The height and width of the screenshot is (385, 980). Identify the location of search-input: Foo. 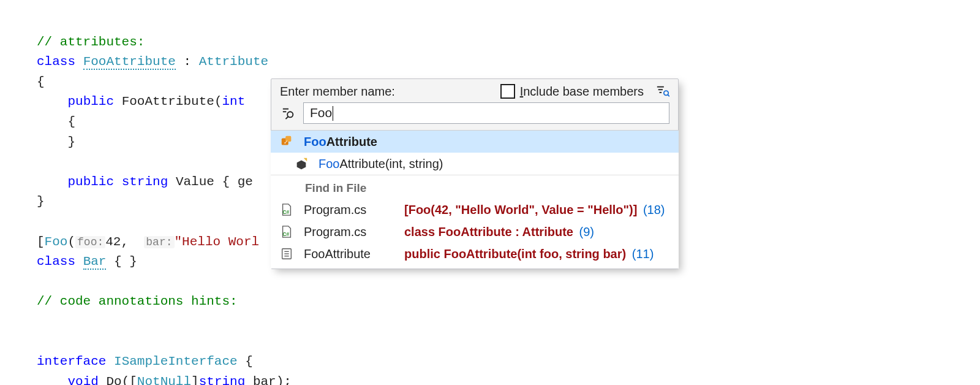
(486, 113).